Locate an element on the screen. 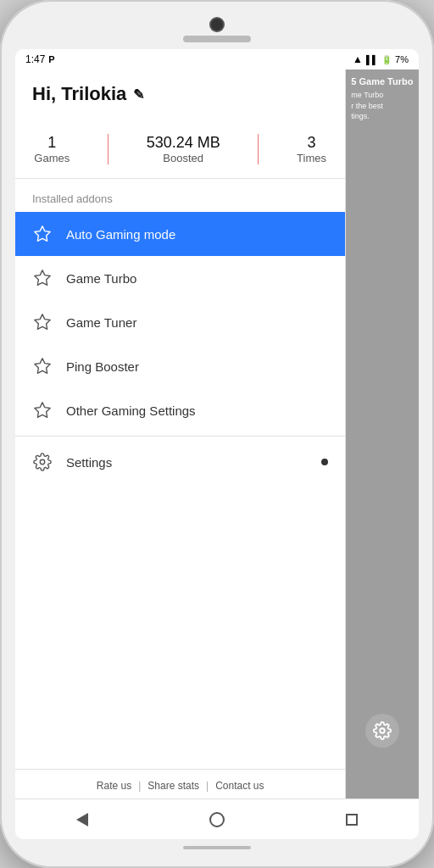 This screenshot has height=868, width=434. edit-icon: ✎ is located at coordinates (139, 95).